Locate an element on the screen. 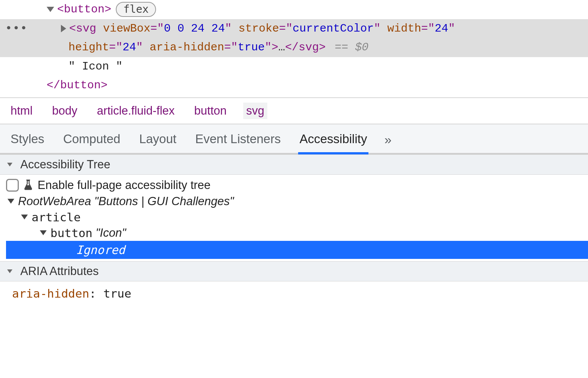  ax-node-button: button "Icon" is located at coordinates (297, 233).